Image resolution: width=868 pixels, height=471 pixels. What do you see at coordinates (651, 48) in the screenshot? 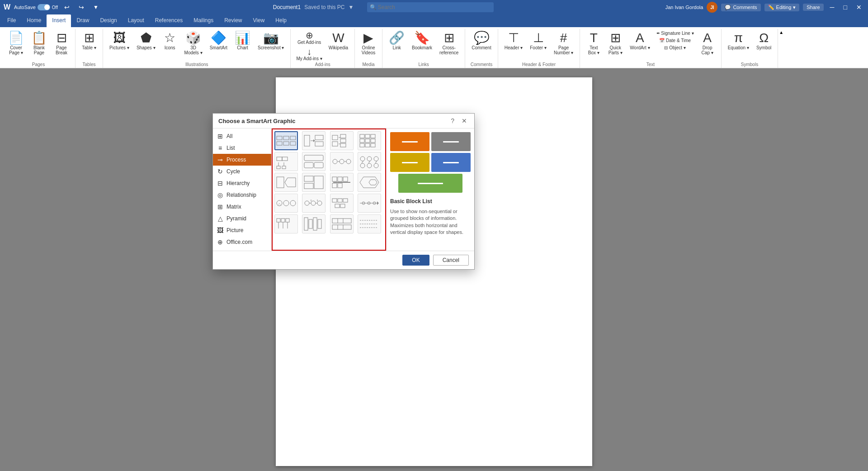
I see `ribbon-group-text: T TextBox ▾ ⊞ QuickParts ▾ A WordArt ▾ ✒…` at bounding box center [651, 48].